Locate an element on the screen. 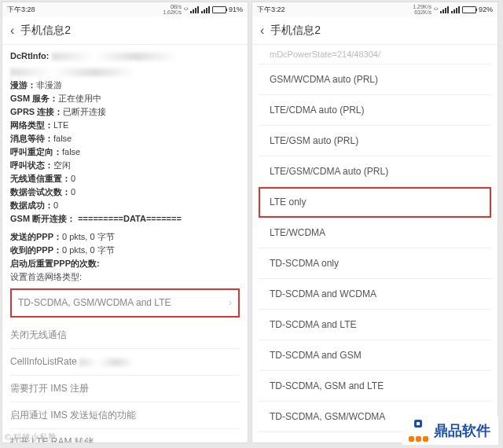 Image resolution: width=503 pixels, height=448 pixels. status-time: 下午3:22 is located at coordinates (271, 9).